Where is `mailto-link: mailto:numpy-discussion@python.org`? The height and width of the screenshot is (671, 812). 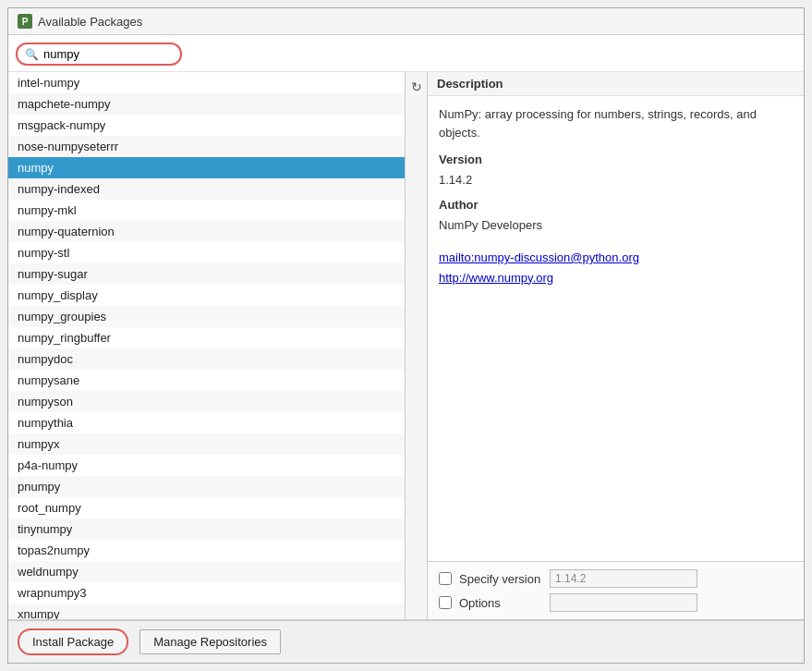 mailto-link: mailto:numpy-discussion@python.org is located at coordinates (615, 258).